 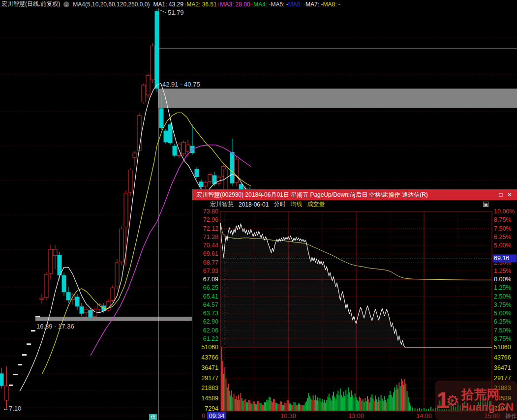 What do you see at coordinates (288, 416) in the screenshot?
I see `time-label: 10:30` at bounding box center [288, 416].